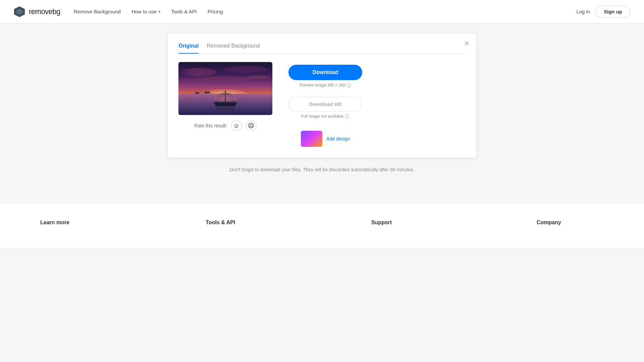 The height and width of the screenshot is (362, 644). What do you see at coordinates (322, 170) in the screenshot?
I see `notice-text: Don't forget to download your files. The…` at bounding box center [322, 170].